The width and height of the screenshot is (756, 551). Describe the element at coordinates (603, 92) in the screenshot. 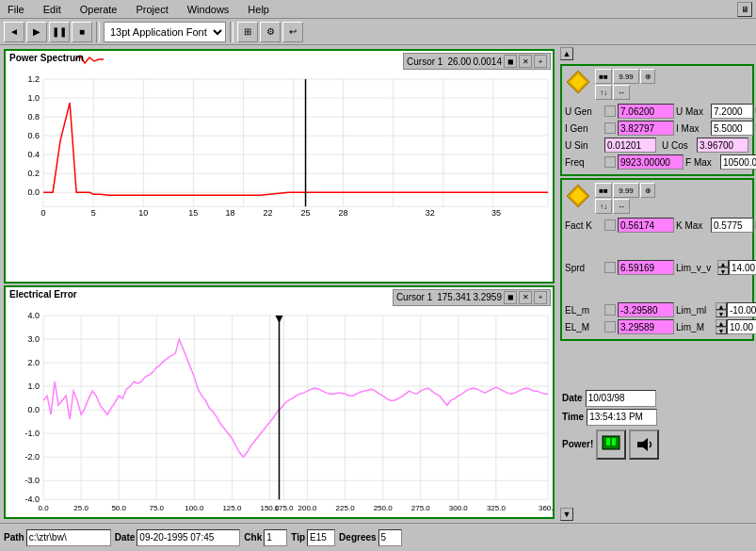

I see `ctrl-btn-4: ↑↓` at that location.